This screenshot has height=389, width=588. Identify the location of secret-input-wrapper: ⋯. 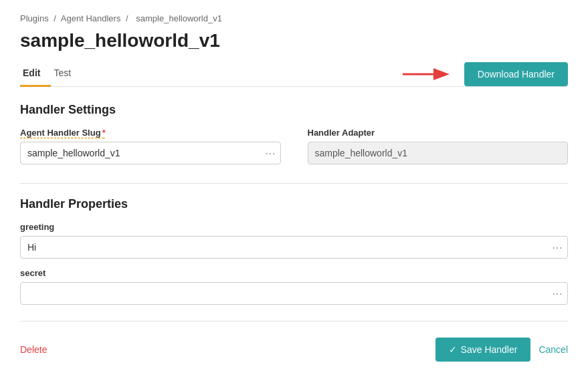
(294, 293).